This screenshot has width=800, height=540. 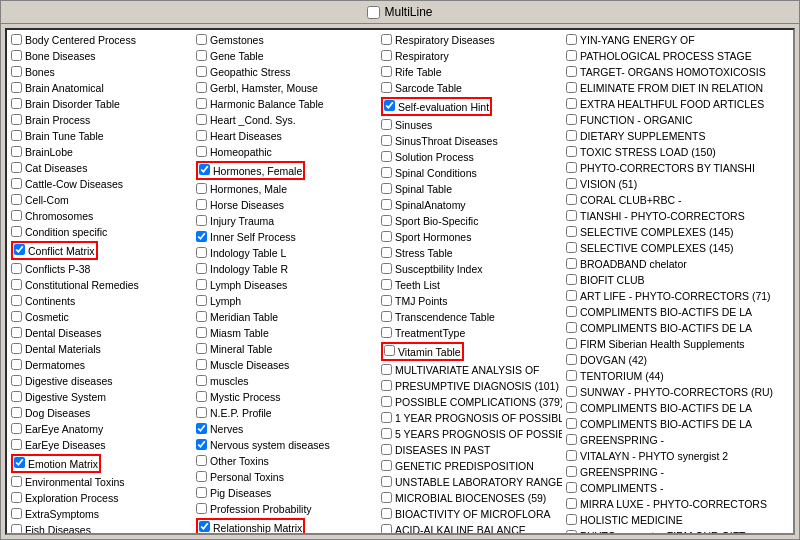 I want to click on item-label: Indology Table R, so click(x=249, y=269).